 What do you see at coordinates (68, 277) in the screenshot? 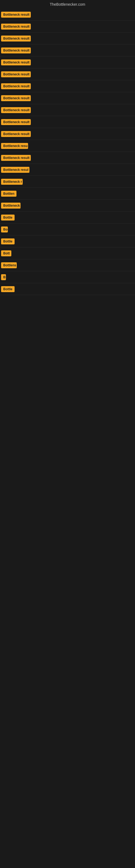
I see `list-item: B` at bounding box center [68, 277].